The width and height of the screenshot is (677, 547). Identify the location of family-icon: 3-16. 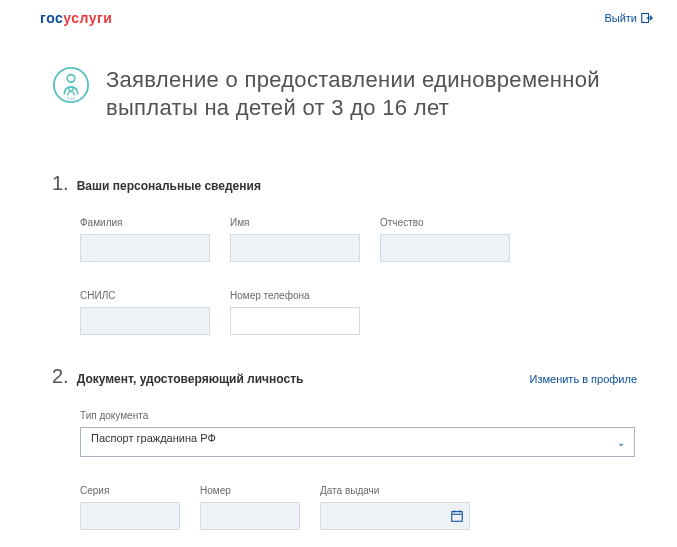
(71, 85).